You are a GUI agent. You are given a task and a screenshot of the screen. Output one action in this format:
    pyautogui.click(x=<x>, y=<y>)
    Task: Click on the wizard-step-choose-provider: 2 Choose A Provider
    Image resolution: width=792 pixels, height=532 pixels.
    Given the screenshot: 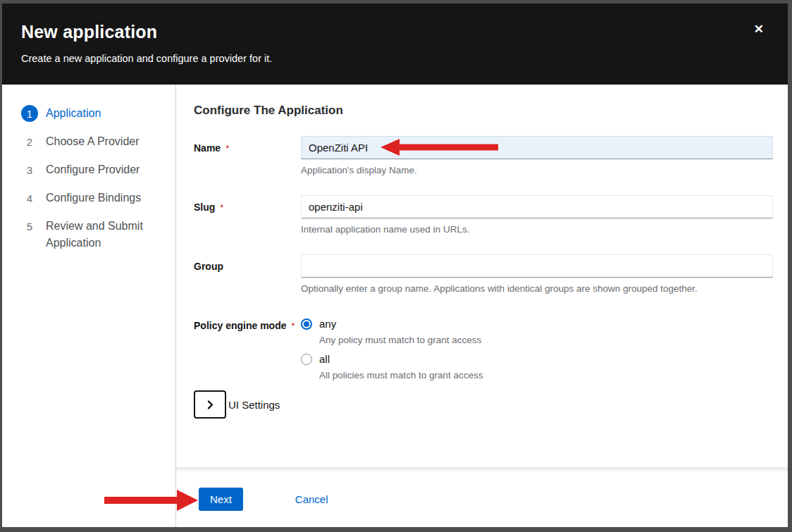 What is the action you would take?
    pyautogui.click(x=89, y=142)
    